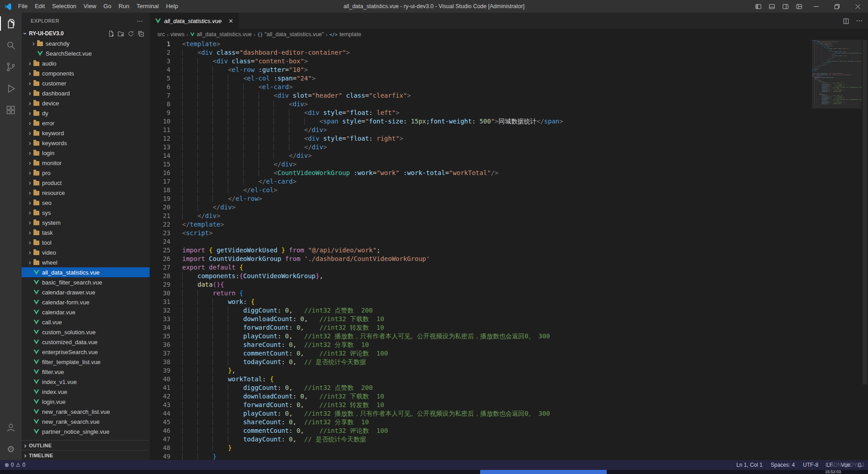 The width and height of the screenshot is (868, 474). What do you see at coordinates (86, 43) in the screenshot?
I see `tree-item-searchdy: ›searchdy` at bounding box center [86, 43].